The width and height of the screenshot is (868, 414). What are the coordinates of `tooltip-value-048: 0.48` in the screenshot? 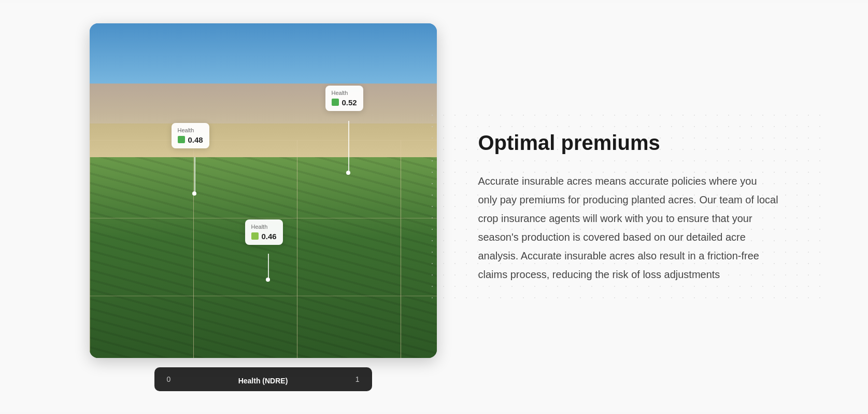 It's located at (191, 140).